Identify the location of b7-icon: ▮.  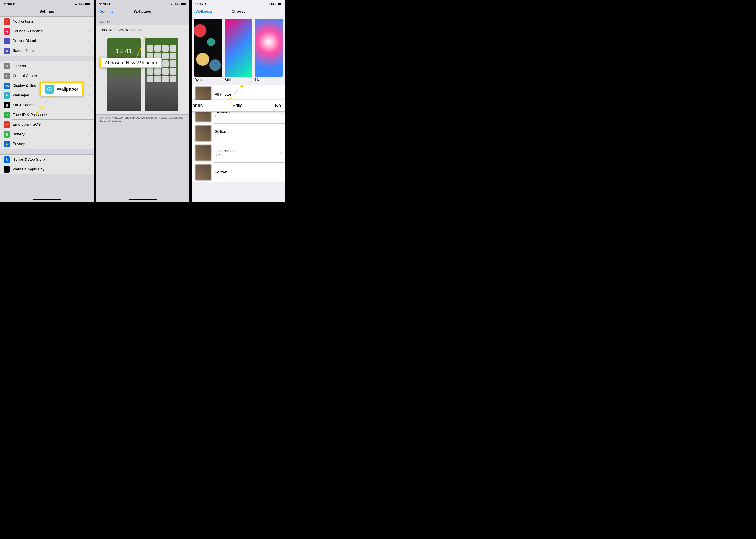
(7, 134).